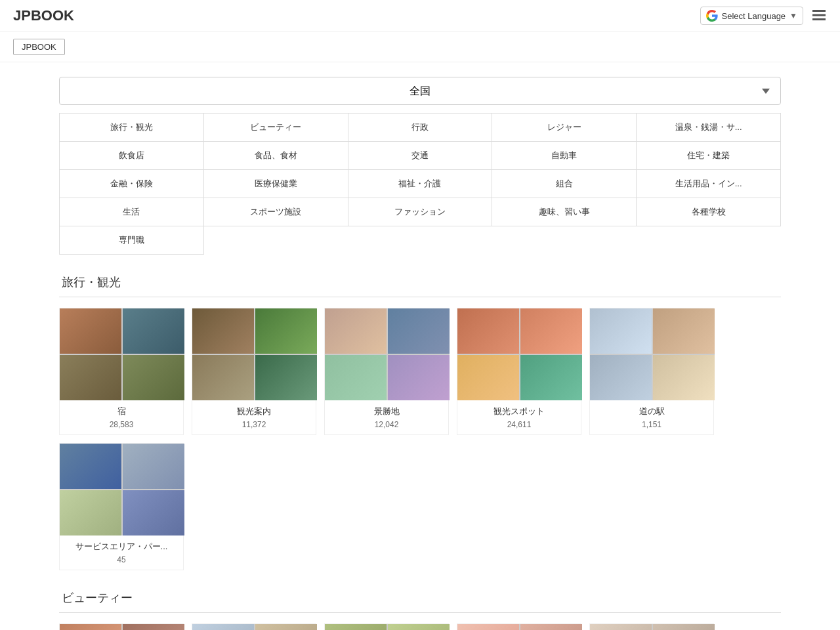 This screenshot has height=630, width=840. Describe the element at coordinates (819, 16) in the screenshot. I see `menu-icon` at that location.